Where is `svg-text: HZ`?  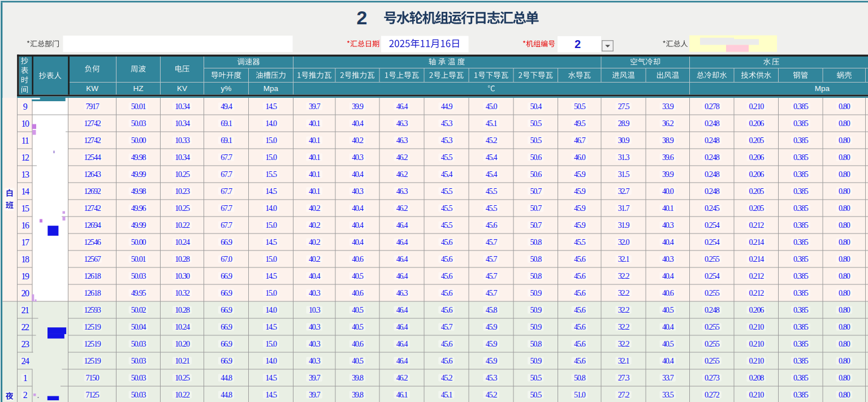
svg-text: HZ is located at coordinates (139, 88).